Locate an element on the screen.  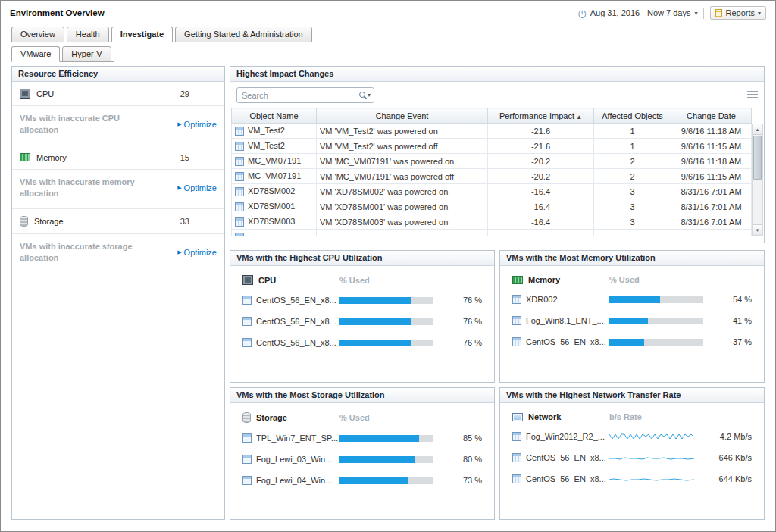
panel-title: Highest Impact Changes is located at coordinates (497, 74).